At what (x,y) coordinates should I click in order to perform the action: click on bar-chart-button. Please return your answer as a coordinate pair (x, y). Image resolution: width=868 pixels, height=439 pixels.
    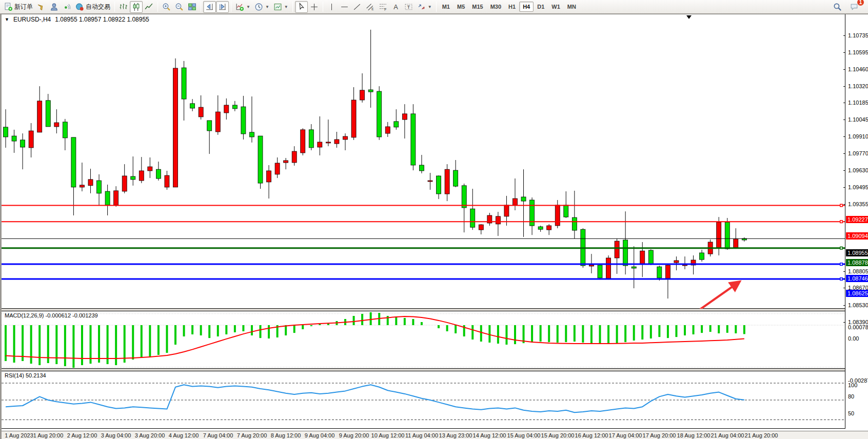
    Looking at the image, I should click on (123, 7).